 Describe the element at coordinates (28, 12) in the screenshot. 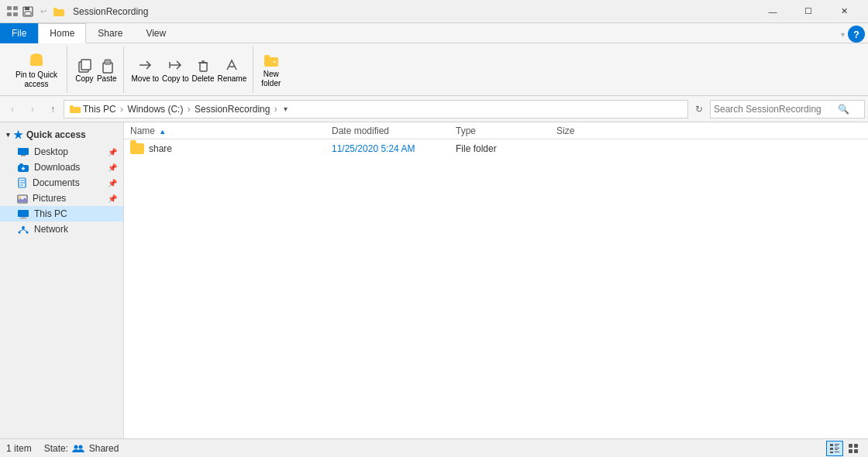

I see `title-save-icon` at that location.